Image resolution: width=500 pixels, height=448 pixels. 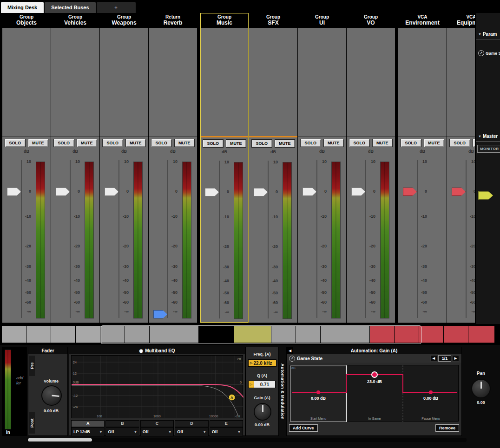 What do you see at coordinates (455, 358) in the screenshot?
I see `pager-next-icon: ▶` at bounding box center [455, 358].